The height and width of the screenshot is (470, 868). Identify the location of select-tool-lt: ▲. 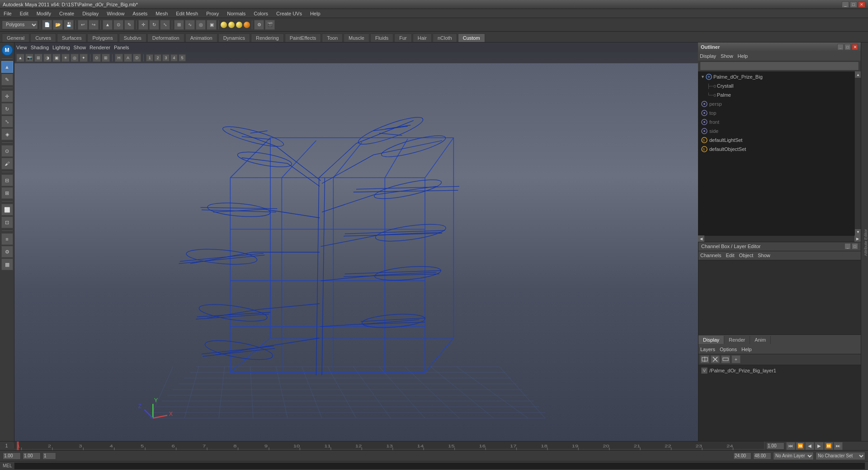
(7, 67).